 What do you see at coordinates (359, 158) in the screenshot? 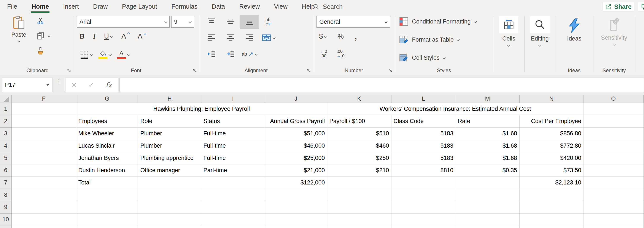
I see `cell-K5: $250` at bounding box center [359, 158].